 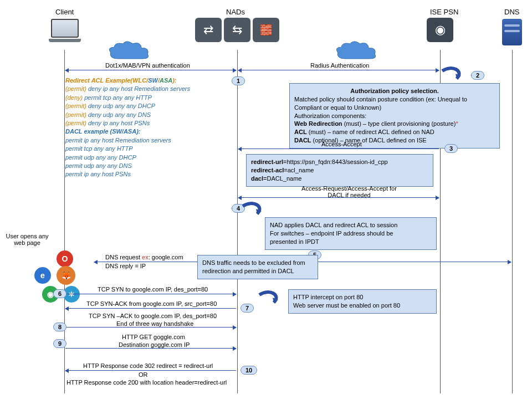 What do you see at coordinates (144, 257) in the screenshot?
I see `label-dns-request: DNS request ex: google.com` at bounding box center [144, 257].